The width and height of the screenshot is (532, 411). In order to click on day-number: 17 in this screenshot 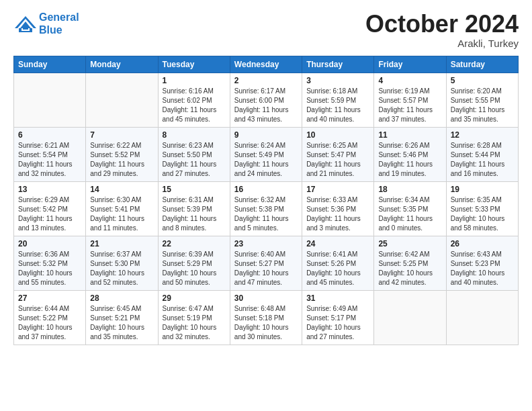, I will do `click(338, 189)`.